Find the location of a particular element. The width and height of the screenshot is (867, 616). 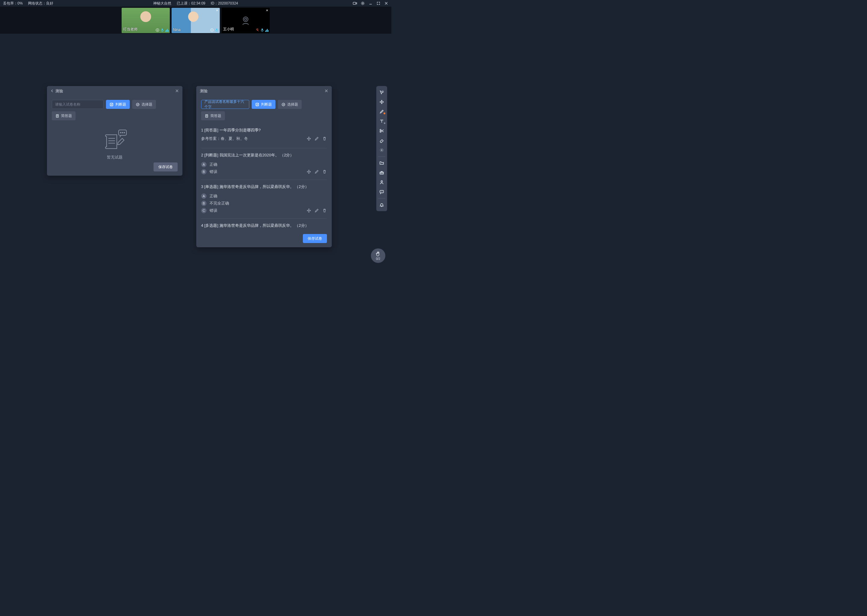

video-tile-student-2: ✕ 王小明 is located at coordinates (246, 20).